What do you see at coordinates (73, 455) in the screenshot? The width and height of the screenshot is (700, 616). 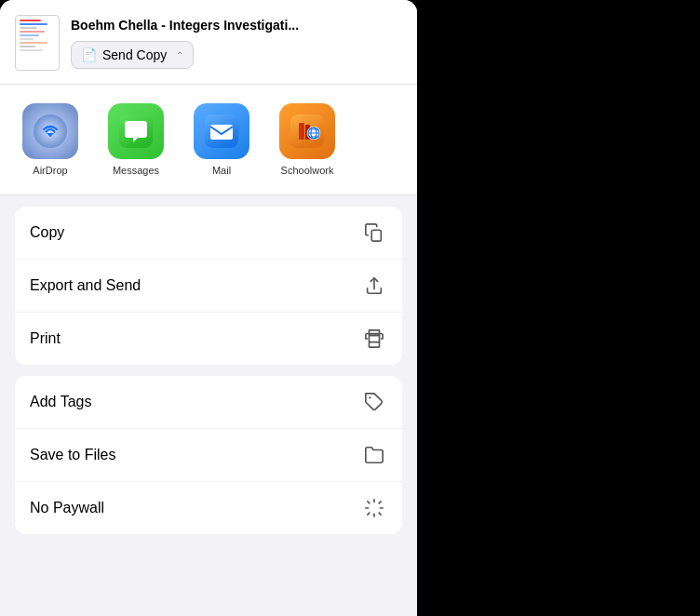 I see `save-to-files-label: Save to Files` at bounding box center [73, 455].